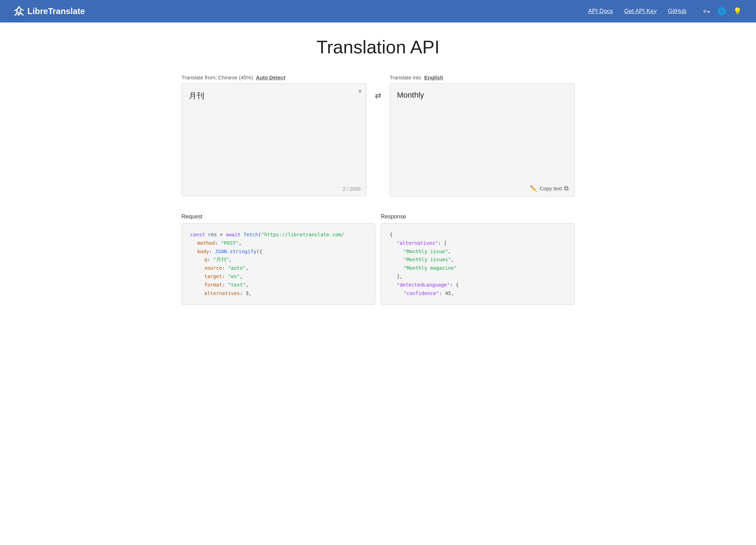 This screenshot has width=756, height=545. What do you see at coordinates (723, 11) in the screenshot?
I see `navbar-icon-group: 🗝 🌐 💡` at bounding box center [723, 11].